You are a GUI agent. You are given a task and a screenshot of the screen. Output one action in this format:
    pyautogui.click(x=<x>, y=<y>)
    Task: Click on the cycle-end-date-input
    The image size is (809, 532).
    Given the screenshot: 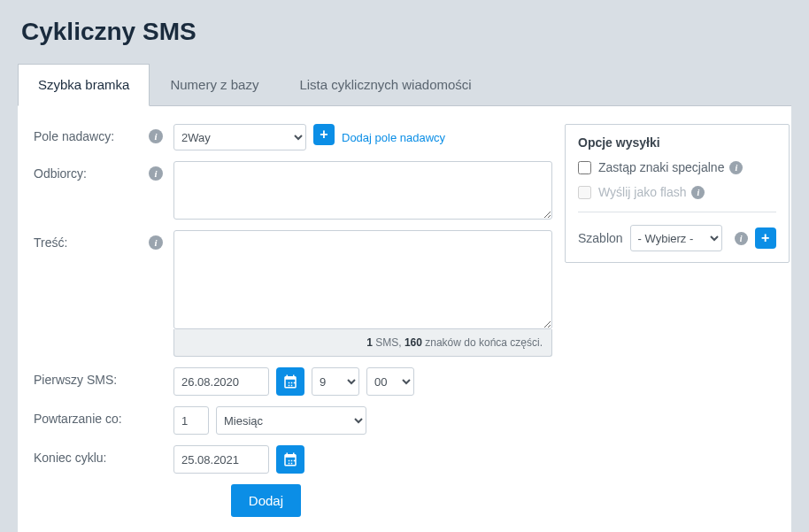 What is the action you would take?
    pyautogui.click(x=221, y=459)
    